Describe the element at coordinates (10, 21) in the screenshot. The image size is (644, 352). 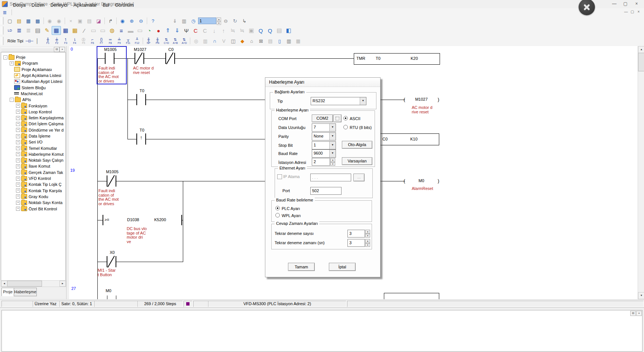
I see `new-file-icon: ▢` at that location.